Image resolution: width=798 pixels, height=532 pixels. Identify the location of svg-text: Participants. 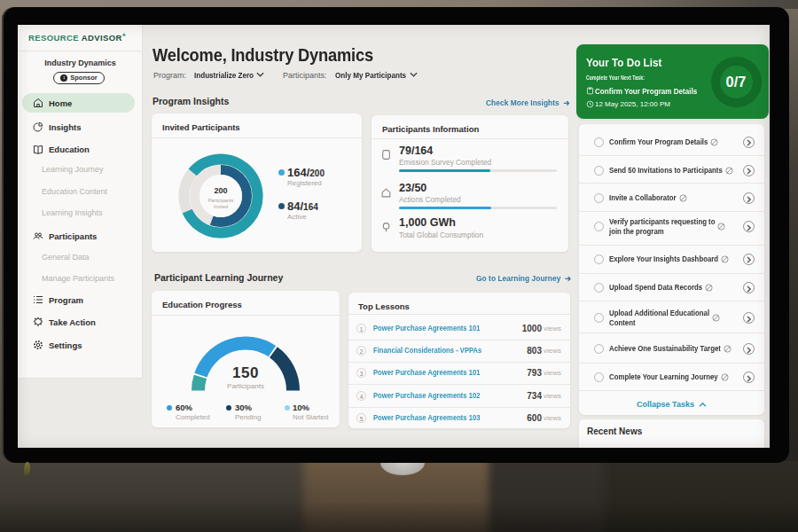
(222, 200).